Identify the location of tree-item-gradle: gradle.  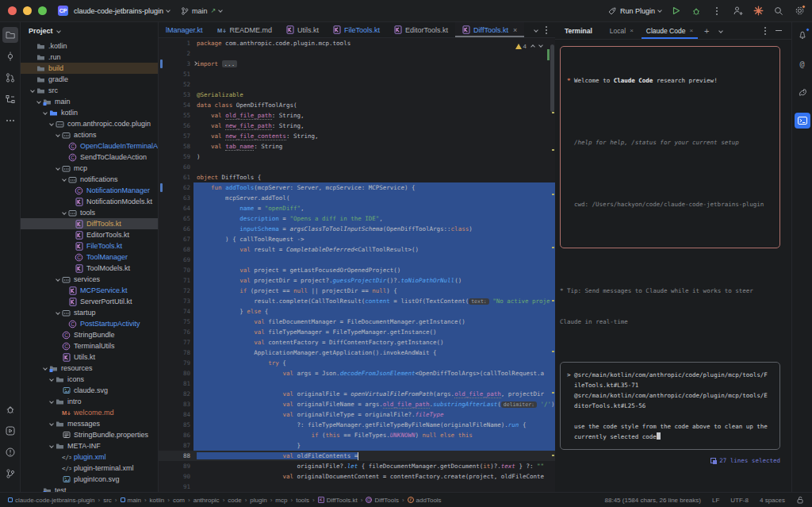
(89, 79).